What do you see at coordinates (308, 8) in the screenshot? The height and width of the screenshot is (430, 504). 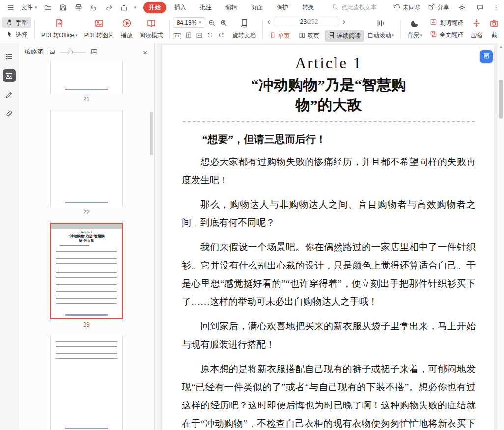 I see `tab-convert: 转换` at bounding box center [308, 8].